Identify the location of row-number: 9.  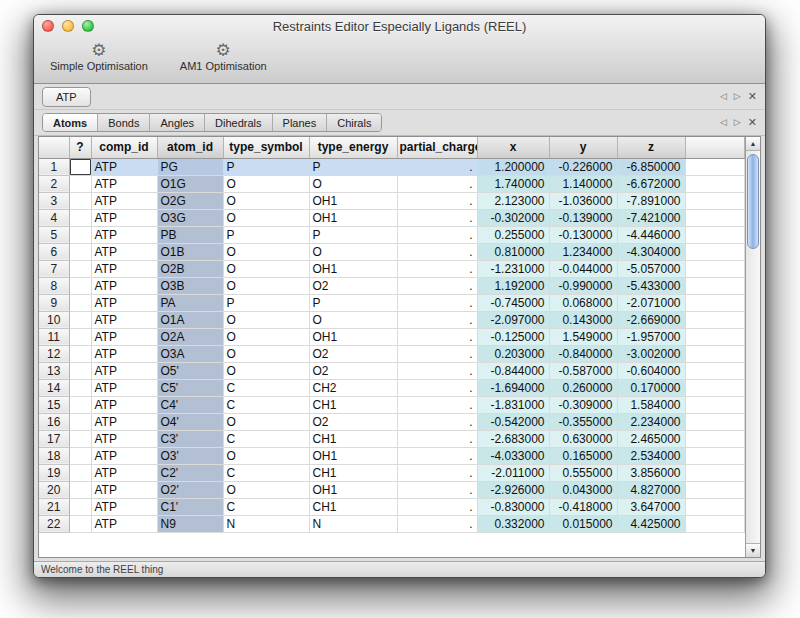
(54, 302).